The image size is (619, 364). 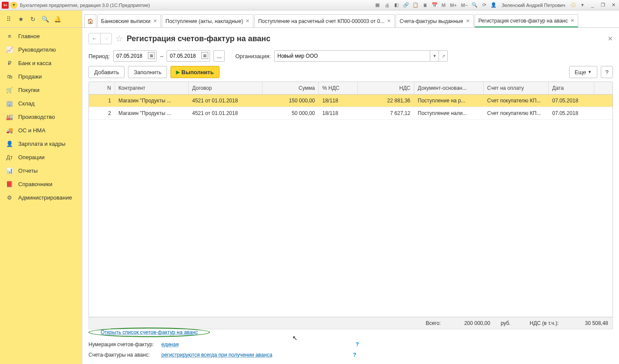 I want to click on tab: Поступление (акты, накладные)✕, so click(x=208, y=21).